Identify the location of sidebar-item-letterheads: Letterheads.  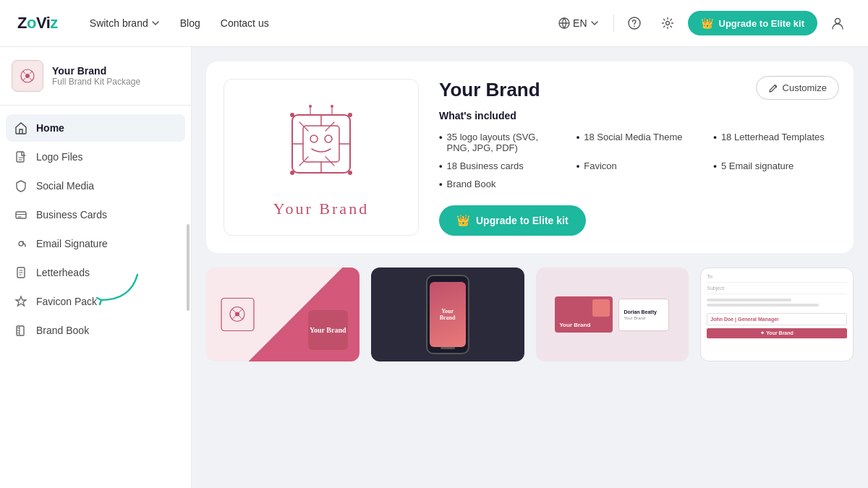
(95, 273).